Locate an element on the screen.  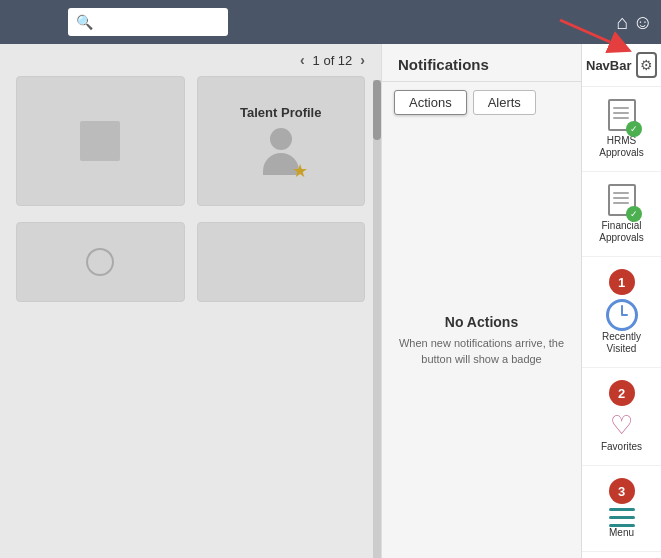
heart-icon: ♡ is located at coordinates (622, 426).